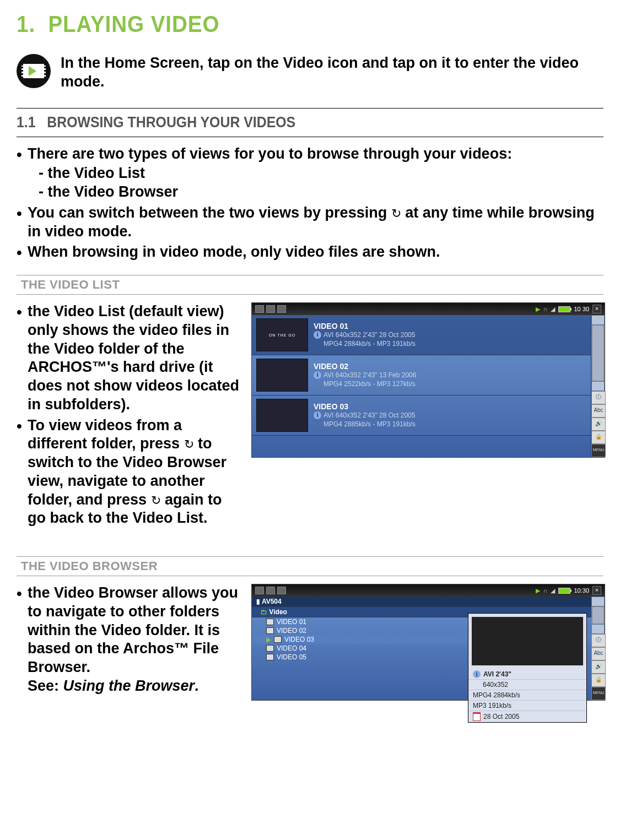 The width and height of the screenshot is (620, 840). What do you see at coordinates (527, 717) in the screenshot?
I see `preview-date-row: 28 Oct 2005` at bounding box center [527, 717].